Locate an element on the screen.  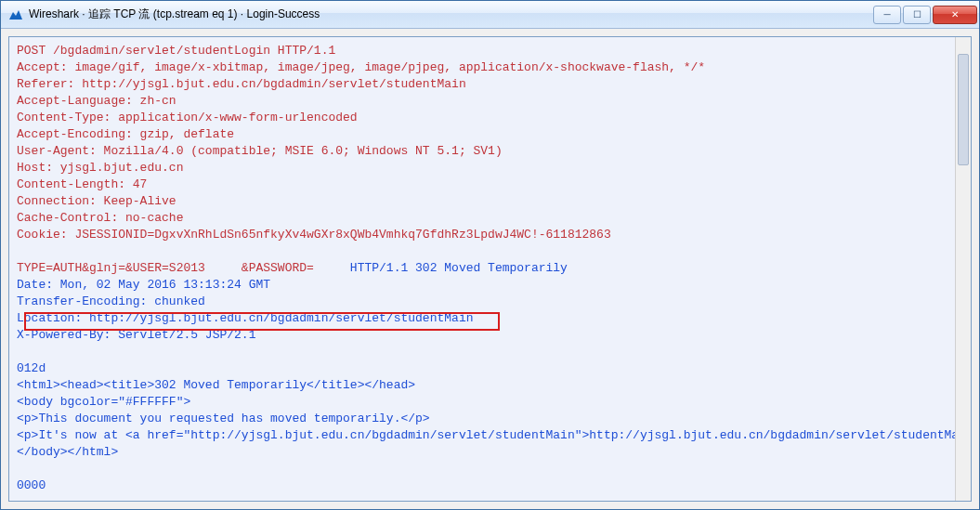
caption-buttons: ─ ☐ ✕ is located at coordinates (924, 15).